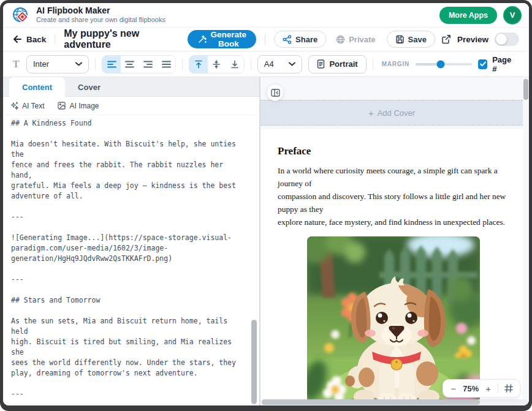 Image resolution: width=532 pixels, height=411 pixels. What do you see at coordinates (509, 388) in the screenshot?
I see `grid-fit-icon` at bounding box center [509, 388].